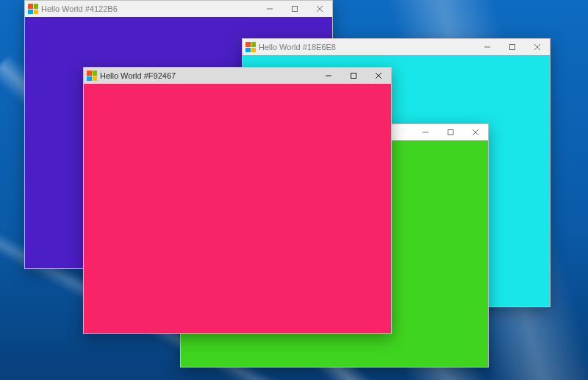 This screenshot has height=380, width=588. What do you see at coordinates (179, 9) in the screenshot?
I see `titlebar: Hello World #4122B6` at bounding box center [179, 9].